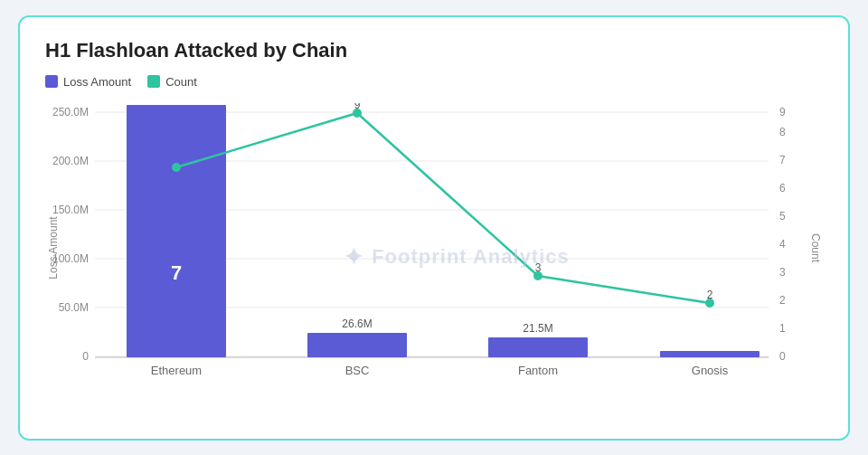 The height and width of the screenshot is (455, 868). I want to click on y-axis-left-title: Loss Amount, so click(53, 247).